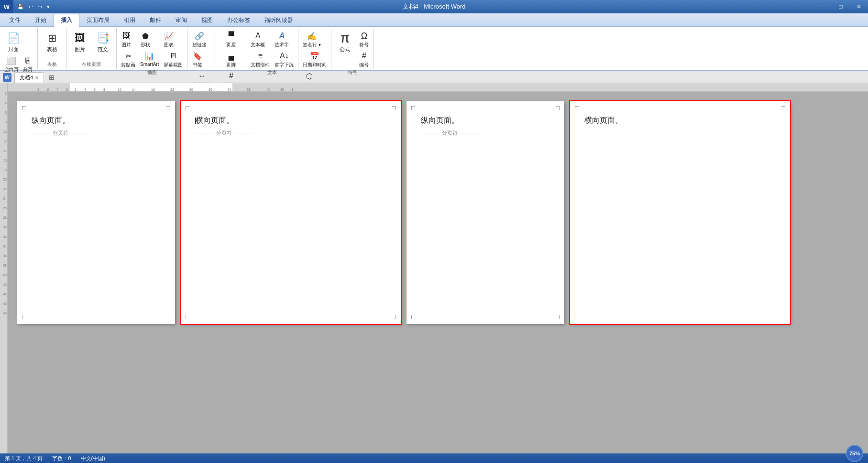 The image size is (868, 463). What do you see at coordinates (13, 42) in the screenshot?
I see `cover-button: 📄 封面` at bounding box center [13, 42].